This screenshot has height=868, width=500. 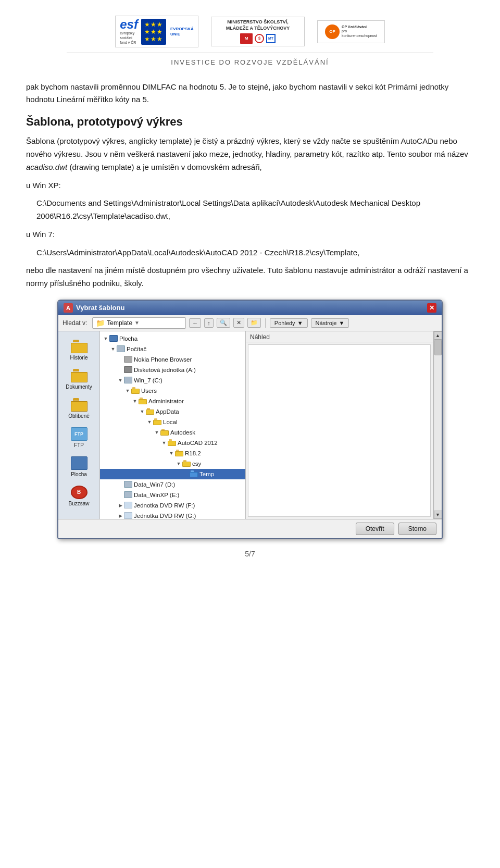 I want to click on tree-label-appdata: AppData, so click(x=168, y=412).